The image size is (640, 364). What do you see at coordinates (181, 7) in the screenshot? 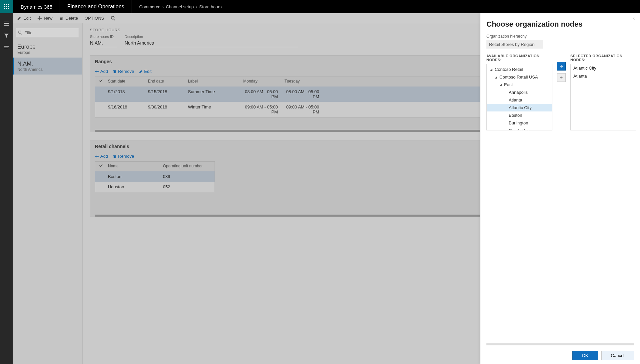
I see `breadcrumb: Commerce › Channel setup › Store hours` at bounding box center [181, 7].